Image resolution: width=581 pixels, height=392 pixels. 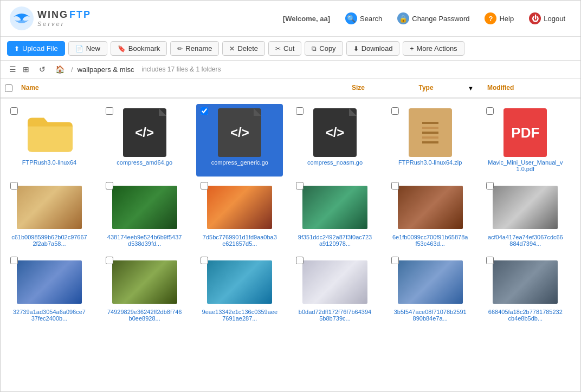 What do you see at coordinates (49, 140) in the screenshot?
I see `file-item-folder: FTPRush3.0-linux64` at bounding box center [49, 140].